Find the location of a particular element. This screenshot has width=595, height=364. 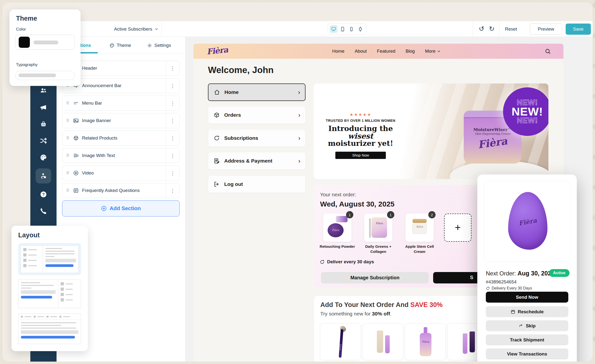

add-product-tile: + is located at coordinates (458, 228).